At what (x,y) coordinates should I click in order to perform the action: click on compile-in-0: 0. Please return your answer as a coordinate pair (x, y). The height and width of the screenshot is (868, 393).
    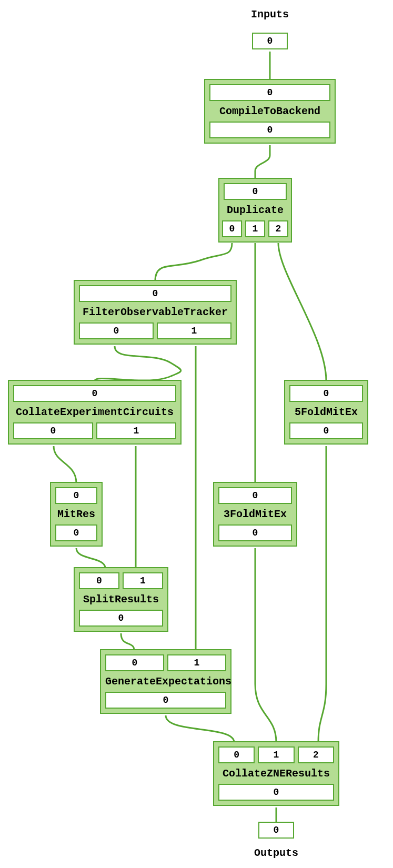
    Looking at the image, I should click on (270, 93).